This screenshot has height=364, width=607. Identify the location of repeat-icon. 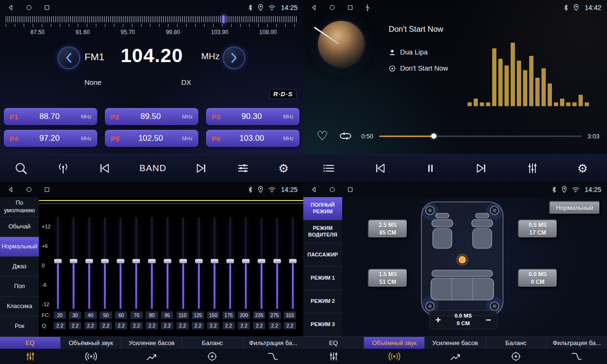
(346, 136).